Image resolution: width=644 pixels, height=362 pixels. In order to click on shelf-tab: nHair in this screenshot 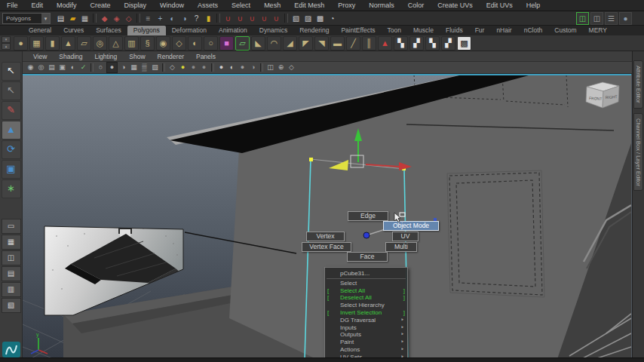, I will do `click(504, 30)`.